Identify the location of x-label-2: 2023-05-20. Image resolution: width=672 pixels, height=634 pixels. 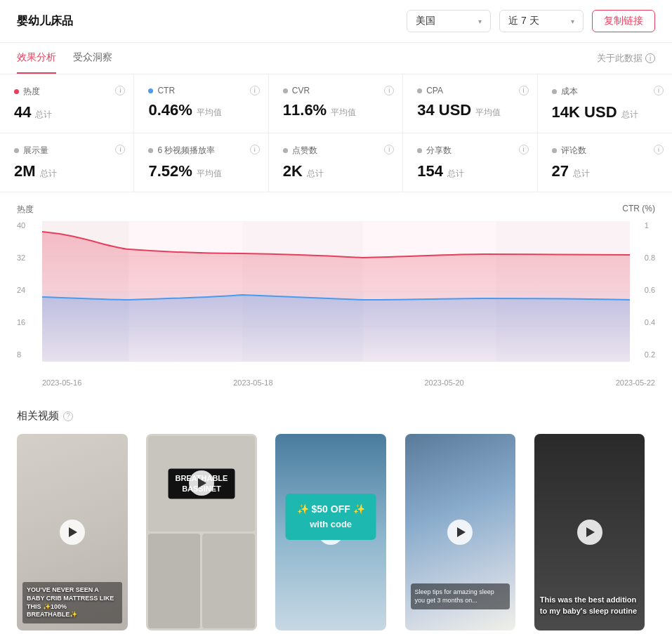
(444, 383).